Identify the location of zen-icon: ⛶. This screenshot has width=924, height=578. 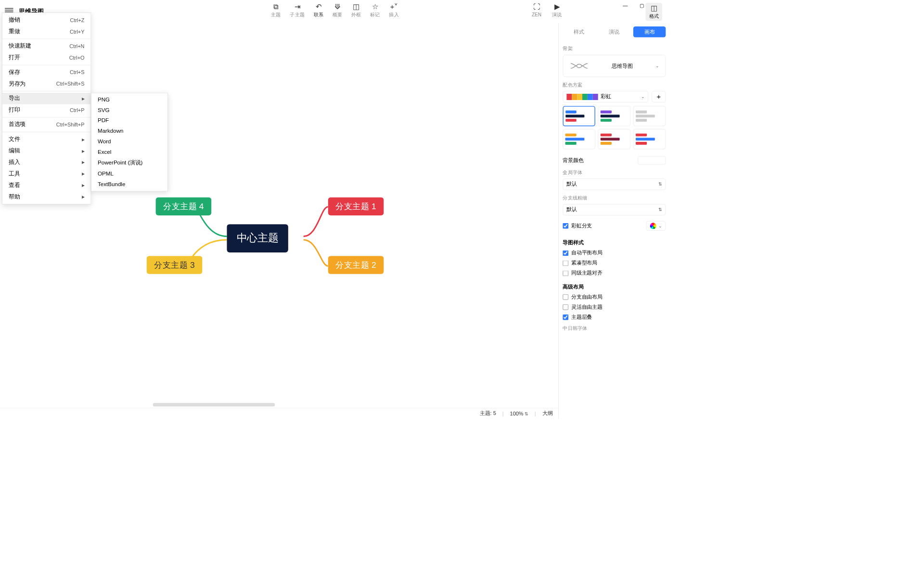
(537, 7).